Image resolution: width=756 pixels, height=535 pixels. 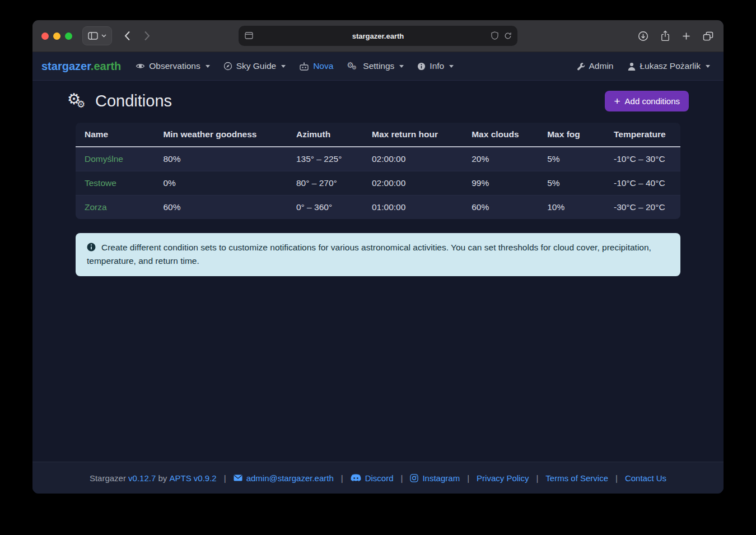 I want to click on nav-item-nova: Nova, so click(x=316, y=66).